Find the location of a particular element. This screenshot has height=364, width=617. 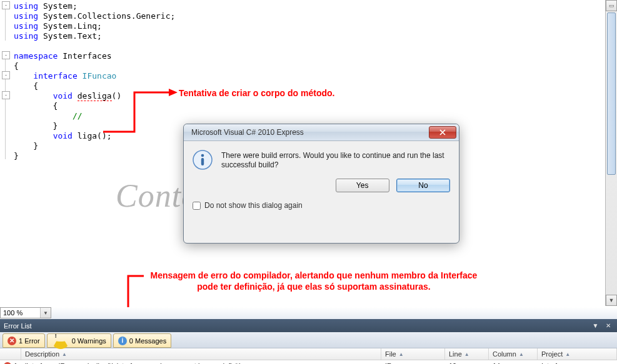

col-file: File▲ is located at coordinates (413, 354).